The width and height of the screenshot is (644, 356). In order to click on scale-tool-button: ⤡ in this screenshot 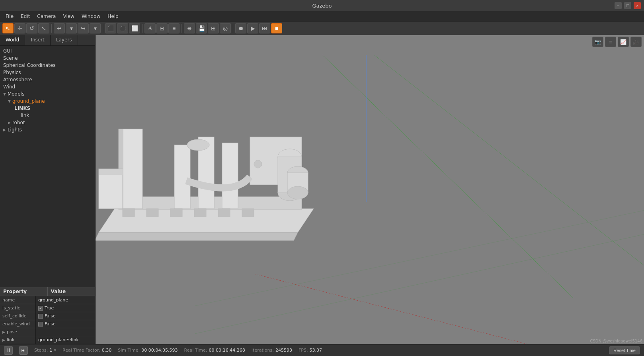, I will do `click(44, 28)`.